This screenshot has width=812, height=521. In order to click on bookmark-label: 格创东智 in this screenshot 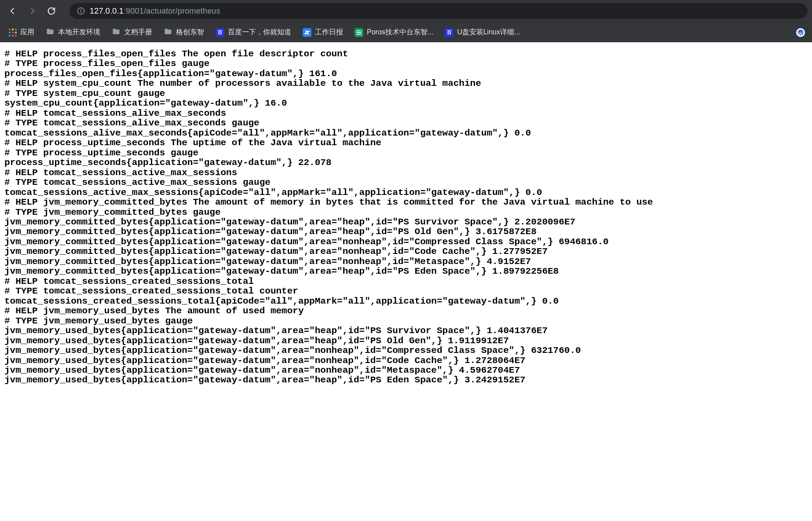, I will do `click(190, 33)`.